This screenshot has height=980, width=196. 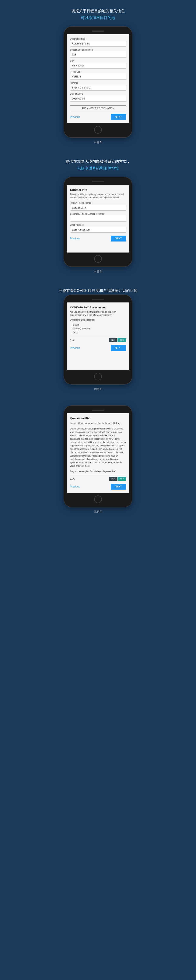 I want to click on covid-title: COVID-19 Self-Assessment, so click(x=98, y=307).